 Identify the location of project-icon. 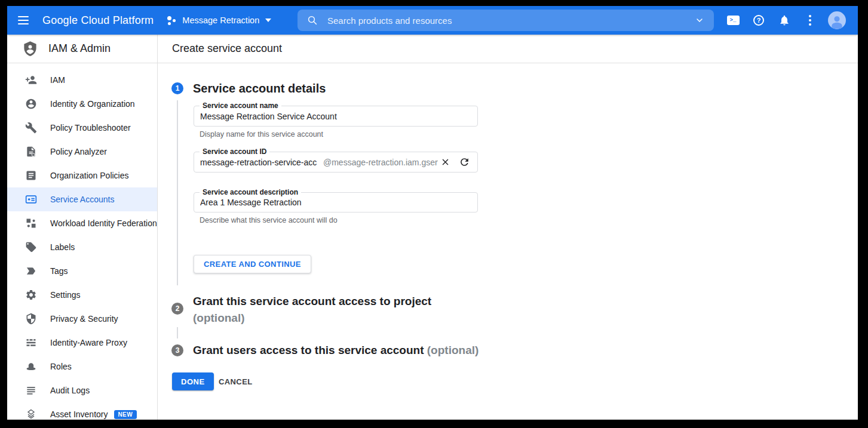
(171, 20).